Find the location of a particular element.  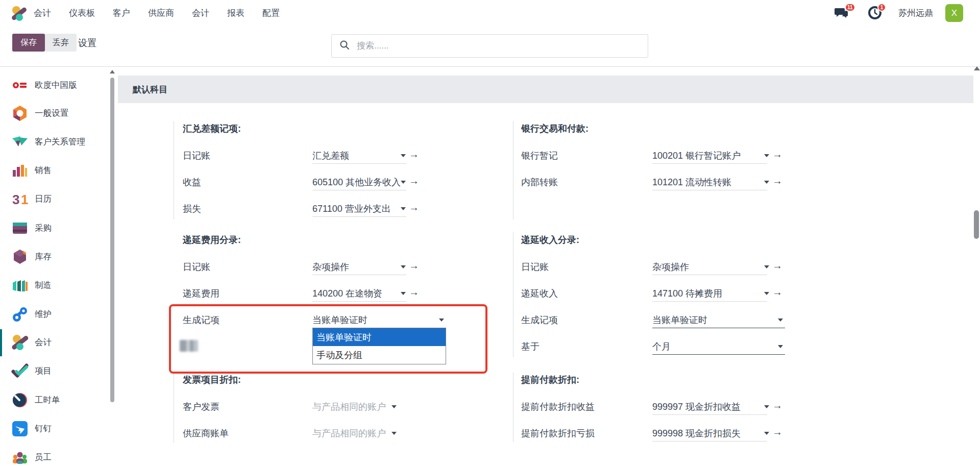

sidebar-item-label: 欧度中国版 is located at coordinates (56, 85).